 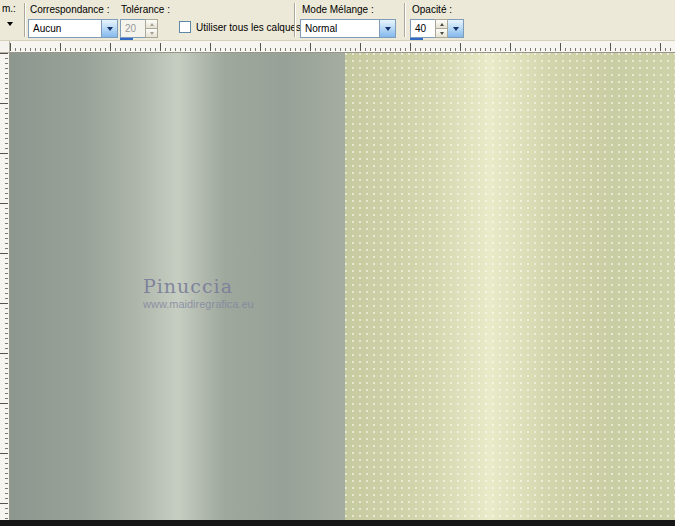 I want to click on use-all-layers-checkbox: Utiliser tous les calques, so click(x=240, y=27).